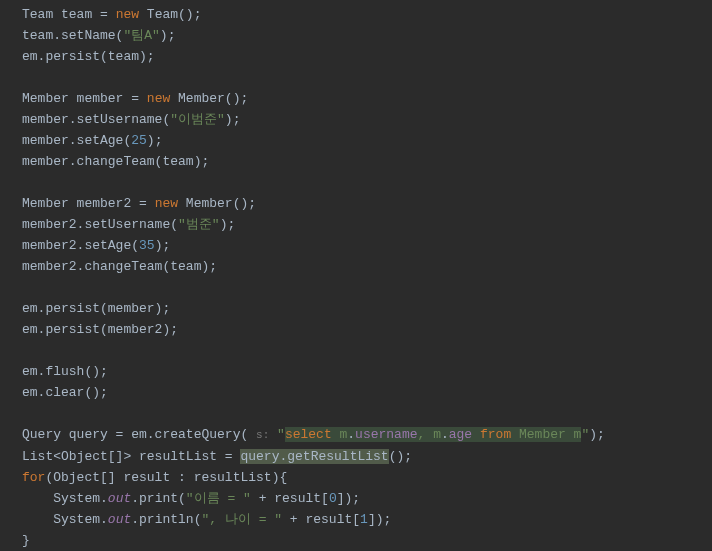 This screenshot has width=712, height=551. I want to click on code-line: Member member2 = new Member();, so click(139, 204).